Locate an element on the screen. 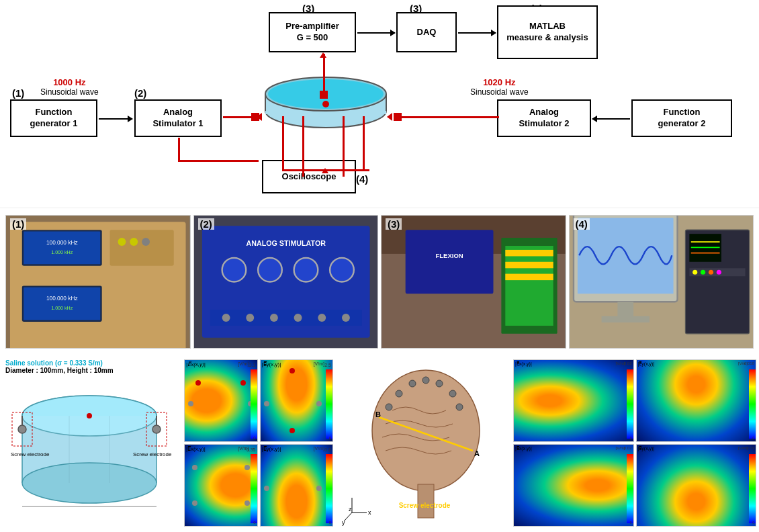 The height and width of the screenshot is (532, 759). bfm-min-1: 0 is located at coordinates (631, 438).